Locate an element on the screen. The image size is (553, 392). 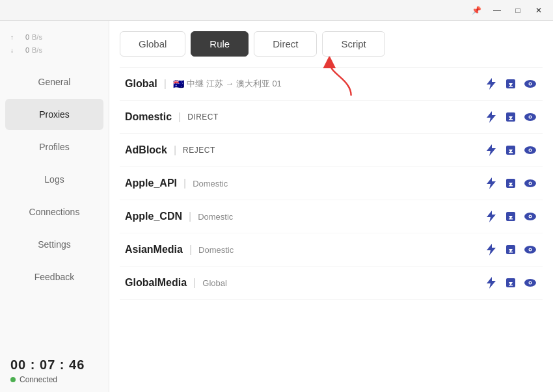
connection-status: Connected is located at coordinates (55, 380).